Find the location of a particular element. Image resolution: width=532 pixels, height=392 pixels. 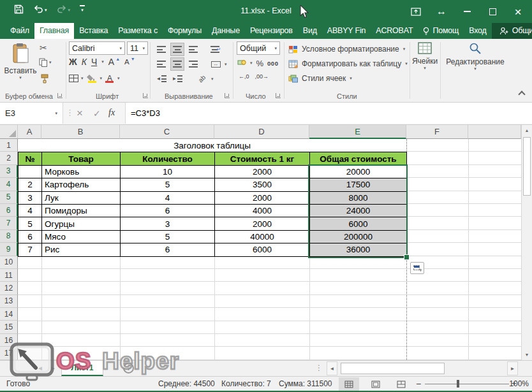

name-box-dropdown-icon: ▾ is located at coordinates (56, 113).